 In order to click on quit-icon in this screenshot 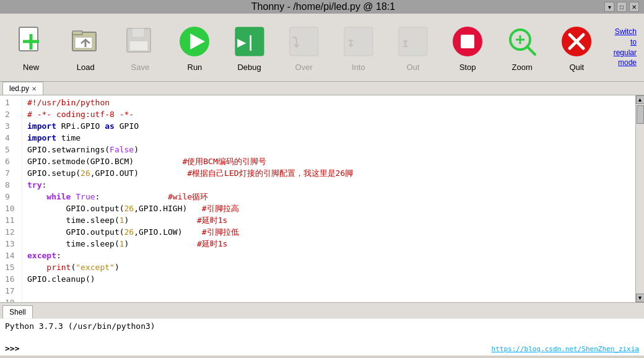, I will do `click(577, 41)`.